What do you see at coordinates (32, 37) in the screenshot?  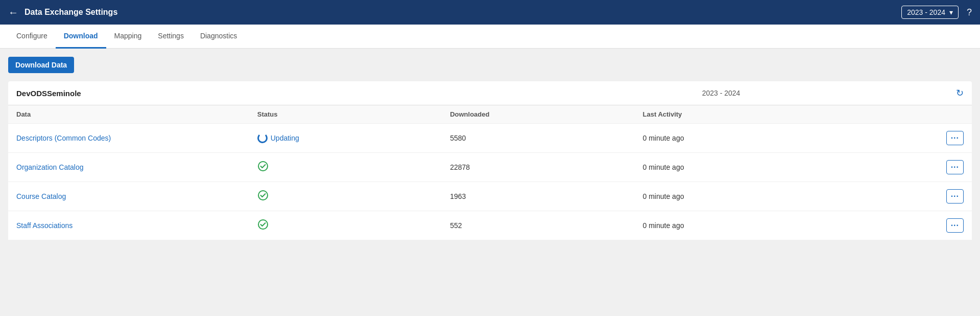 I see `tab-configure: Configure` at bounding box center [32, 37].